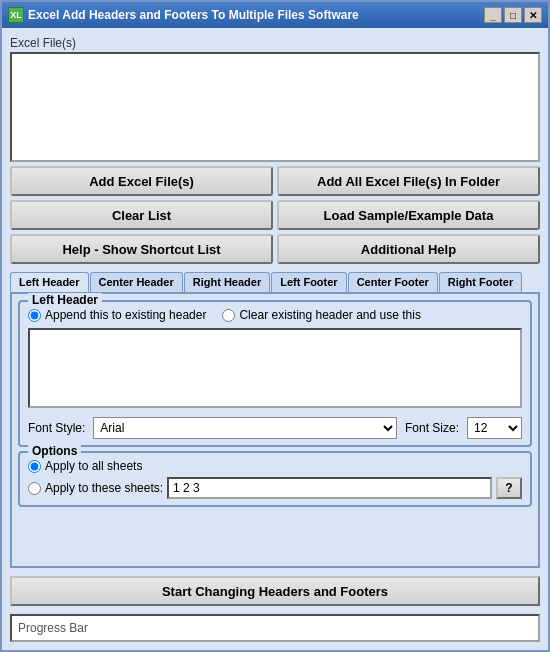 The height and width of the screenshot is (652, 550). Describe the element at coordinates (275, 282) in the screenshot. I see `tab-bar: Left Header Center Header Right Header L…` at that location.